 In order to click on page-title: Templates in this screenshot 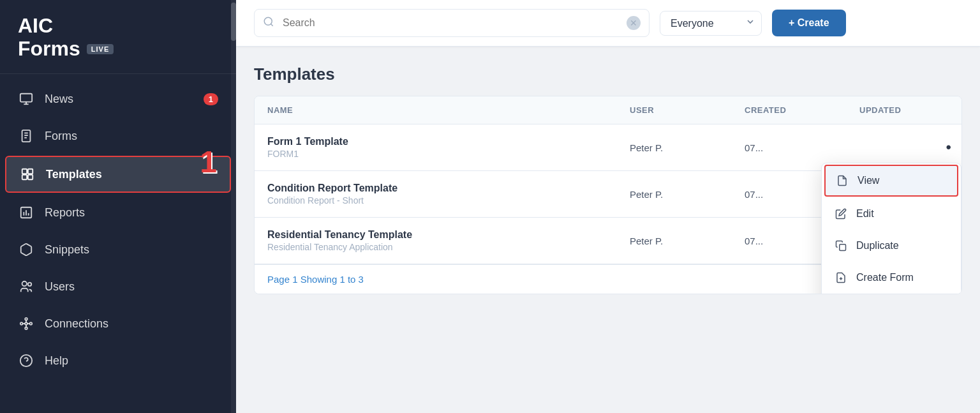, I will do `click(608, 74)`.